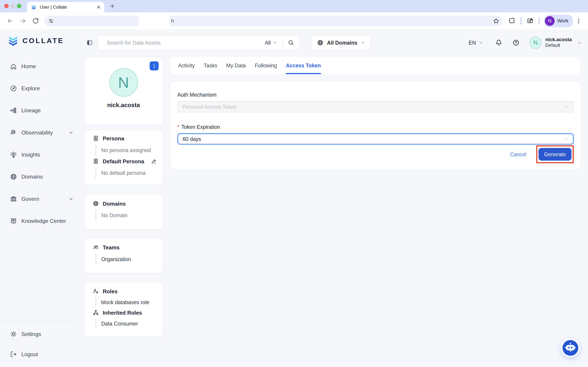 The height and width of the screenshot is (367, 588). I want to click on app-header: COLLATE All All Domains EN, so click(294, 43).